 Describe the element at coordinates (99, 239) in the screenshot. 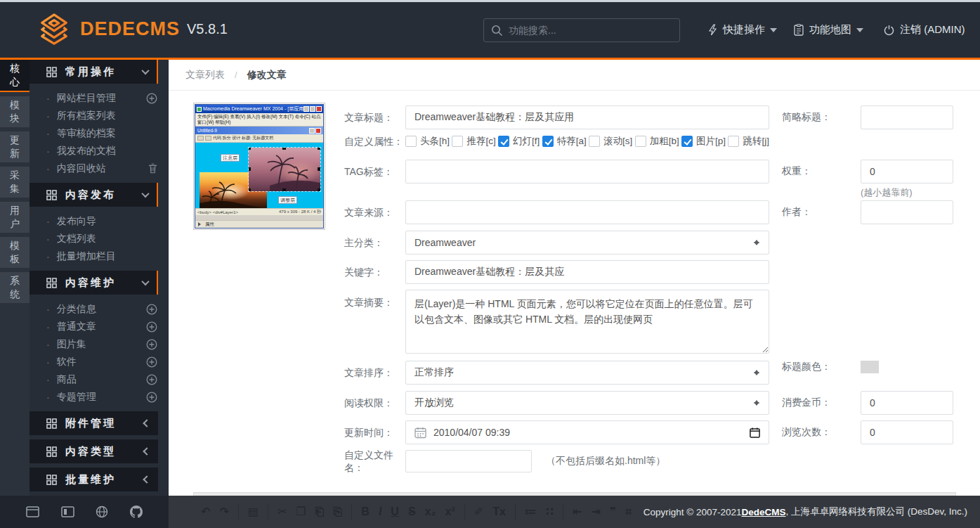

I see `sidebar-item: ·文档列表` at that location.